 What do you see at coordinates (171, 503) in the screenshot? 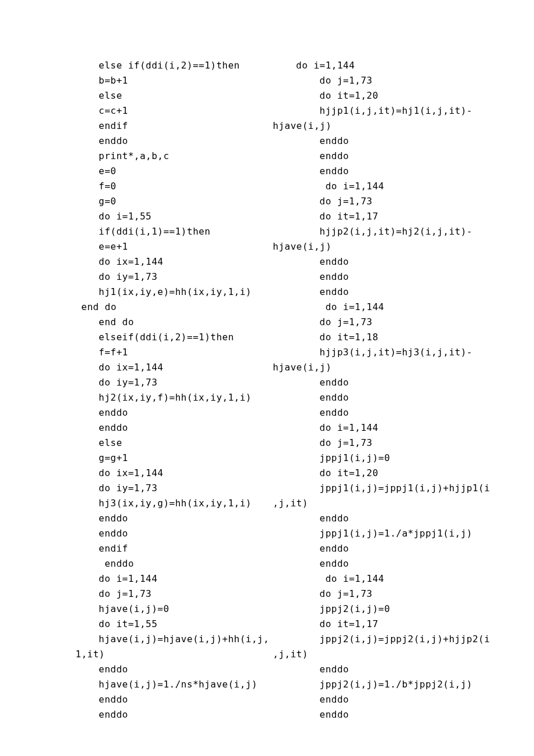
I see `code-line: hj3(ix,iy,g)=hh(ix,iy,1,i)` at bounding box center [171, 503].